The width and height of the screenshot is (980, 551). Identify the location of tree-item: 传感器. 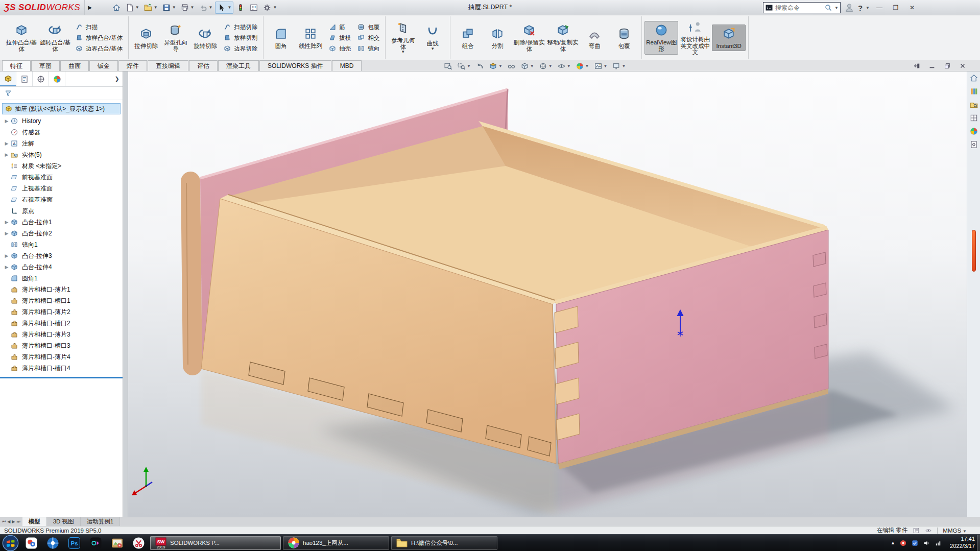
(61, 132).